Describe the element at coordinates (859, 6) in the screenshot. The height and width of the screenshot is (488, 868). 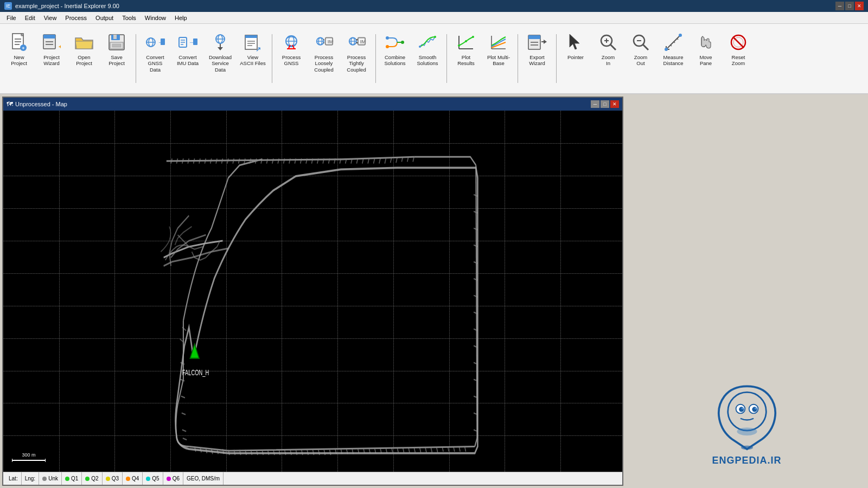
I see `close-button: ✕` at that location.